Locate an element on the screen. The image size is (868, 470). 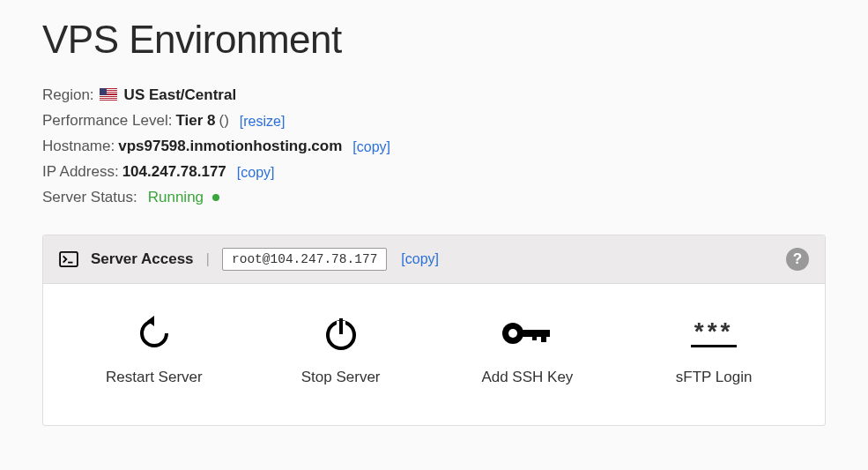
hostname-copy-link: [copy] is located at coordinates (372, 146).